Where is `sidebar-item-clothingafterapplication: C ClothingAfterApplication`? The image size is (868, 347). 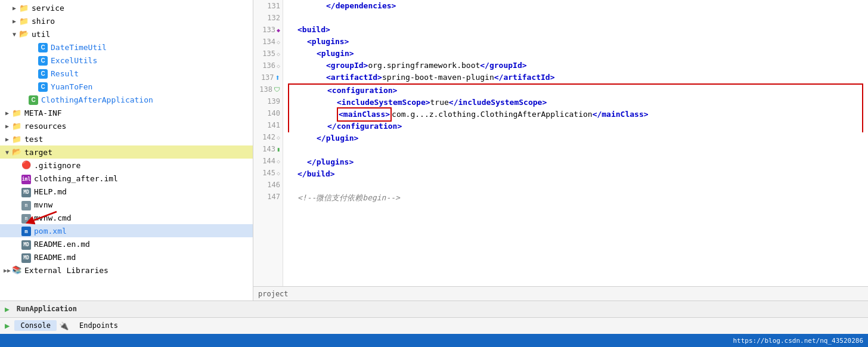 sidebar-item-clothingafterapplication: C ClothingAfterApplication is located at coordinates (126, 100).